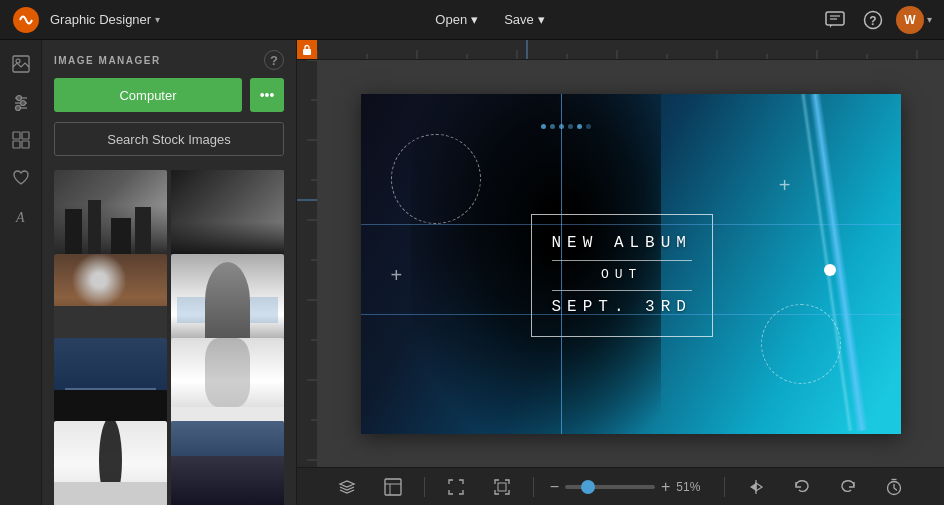 This screenshot has width=944, height=505. I want to click on lock-icon, so click(307, 50).